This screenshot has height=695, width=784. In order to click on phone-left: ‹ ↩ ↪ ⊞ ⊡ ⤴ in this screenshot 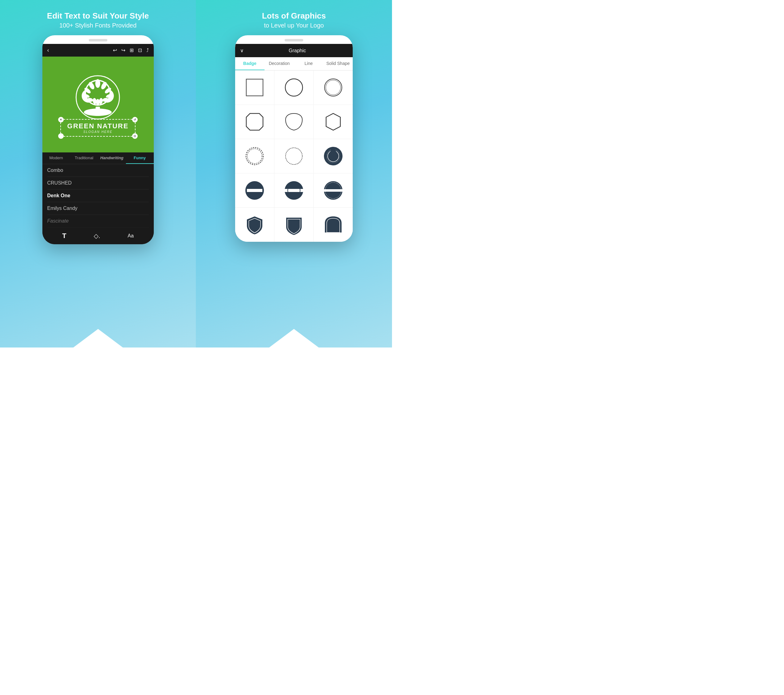, I will do `click(98, 140)`.